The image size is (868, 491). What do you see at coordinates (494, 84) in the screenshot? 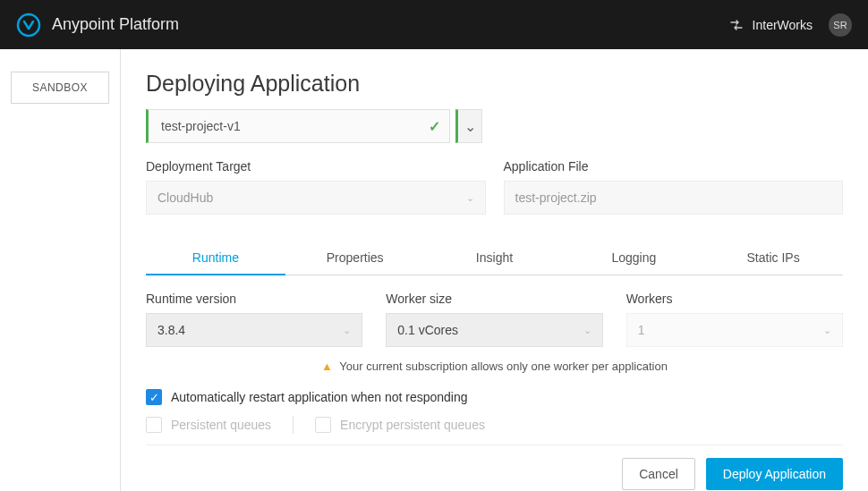
I see `page-title: Deploying Application` at bounding box center [494, 84].